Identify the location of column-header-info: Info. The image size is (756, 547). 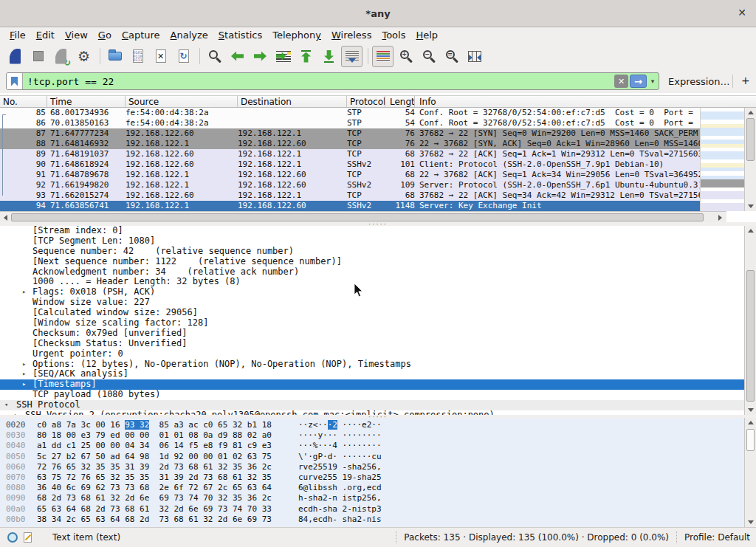
(585, 102).